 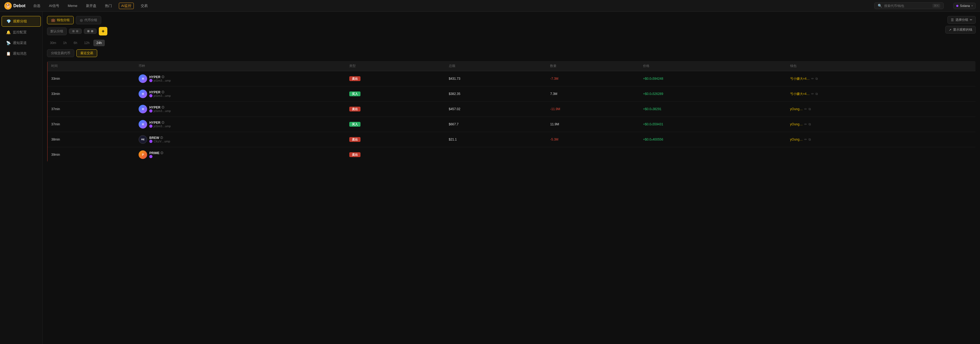 I want to click on time-30m: 30m, so click(x=53, y=43).